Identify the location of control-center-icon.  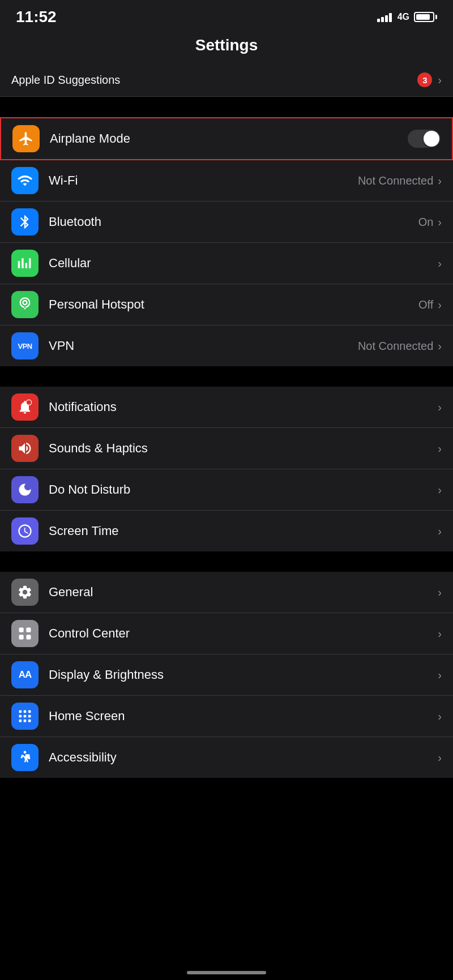
(25, 634).